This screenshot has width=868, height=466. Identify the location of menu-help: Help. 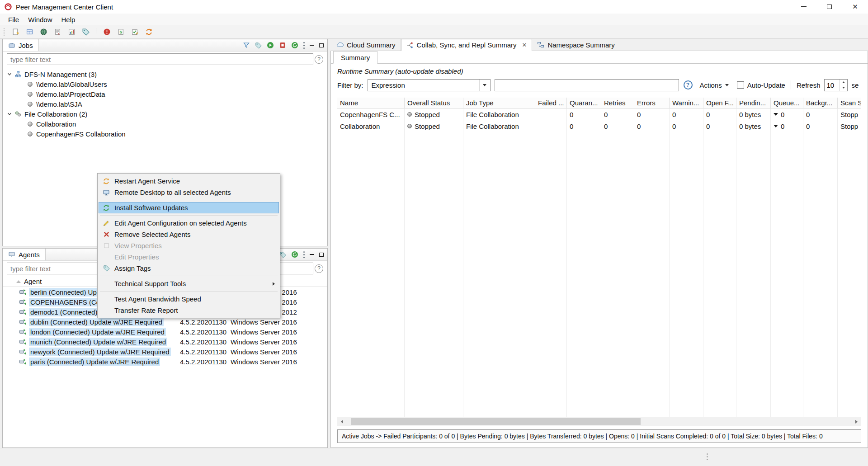
(69, 20).